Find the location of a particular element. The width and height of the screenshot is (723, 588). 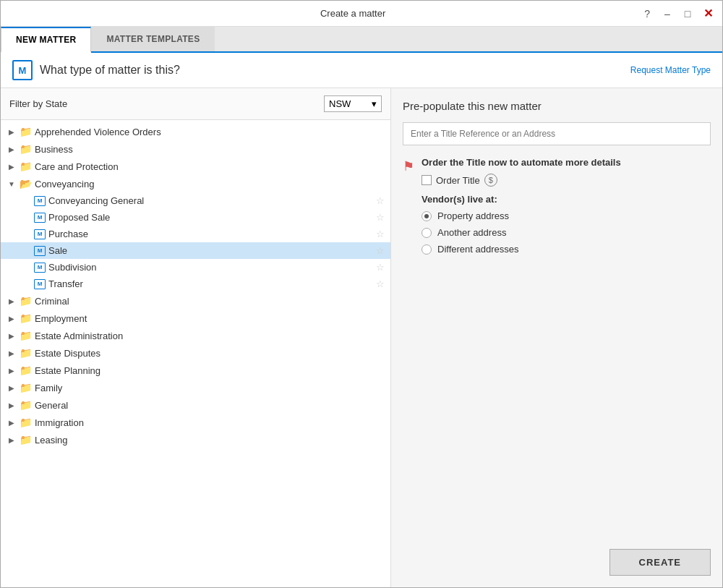

radio-button-different is located at coordinates (427, 250).